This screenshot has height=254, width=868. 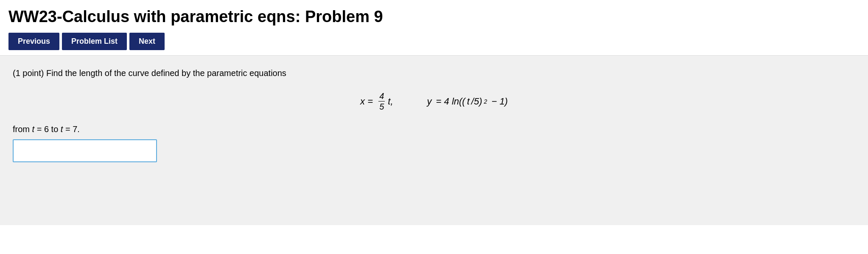 What do you see at coordinates (434, 101) in the screenshot?
I see `equations-container: x = 4 5 t, y = 4 ln((t/5)2 − 1)` at bounding box center [434, 101].